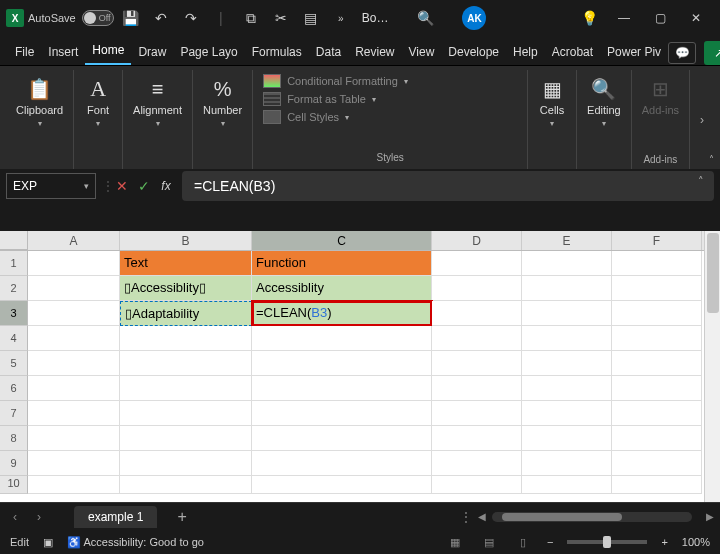 The image size is (720, 554). I want to click on cell-a1, so click(74, 264).